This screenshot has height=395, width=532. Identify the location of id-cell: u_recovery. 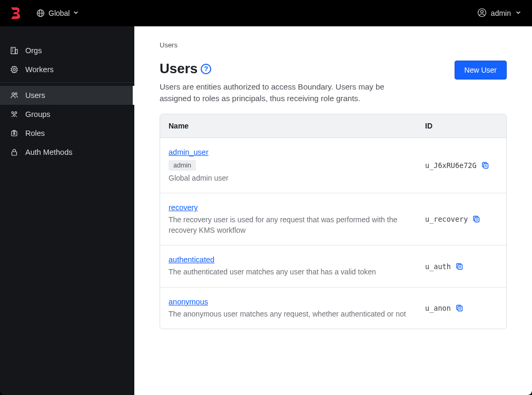
(461, 219).